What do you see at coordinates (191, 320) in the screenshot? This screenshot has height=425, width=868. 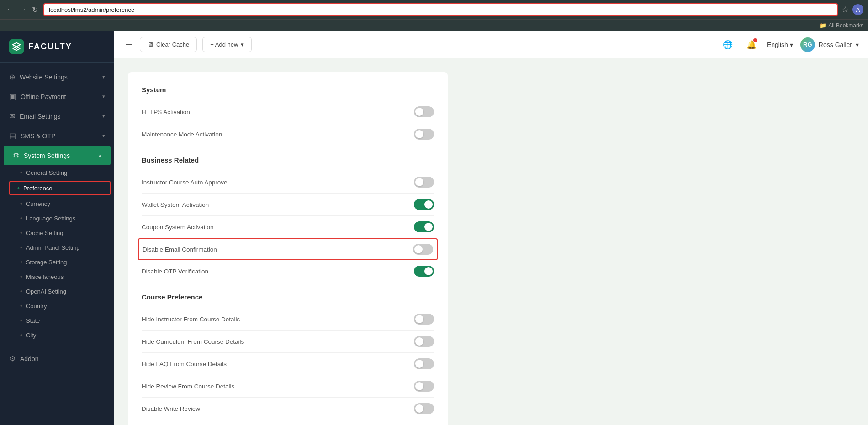 I see `setting-label: Hide Instructor From Course Details` at bounding box center [191, 320].